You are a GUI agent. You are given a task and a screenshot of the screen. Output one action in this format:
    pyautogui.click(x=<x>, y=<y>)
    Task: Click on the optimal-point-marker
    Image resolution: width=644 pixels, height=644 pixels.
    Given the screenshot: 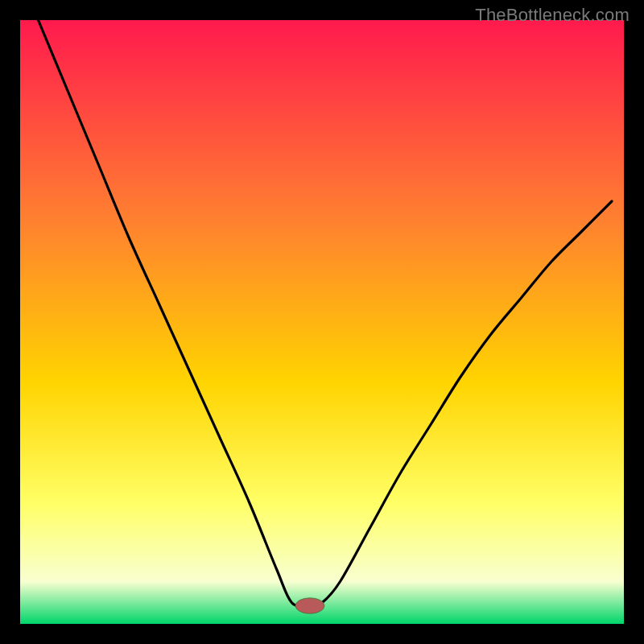 What is the action you would take?
    pyautogui.click(x=310, y=605)
    